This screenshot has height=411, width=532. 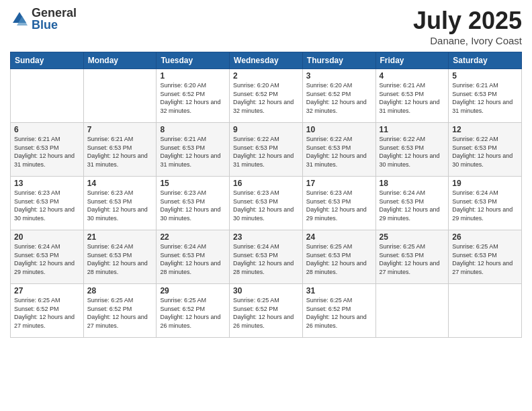 What do you see at coordinates (120, 291) in the screenshot?
I see `day-number: 28` at bounding box center [120, 291].